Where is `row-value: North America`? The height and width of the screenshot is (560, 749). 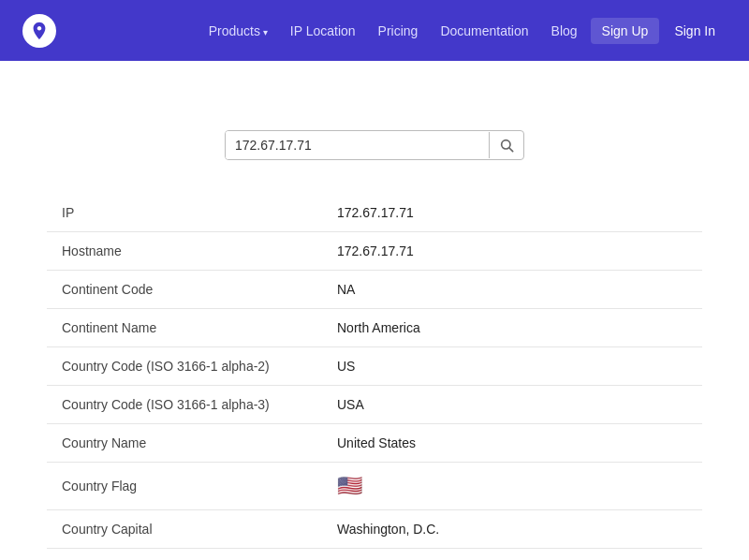 row-value: North America is located at coordinates (515, 328).